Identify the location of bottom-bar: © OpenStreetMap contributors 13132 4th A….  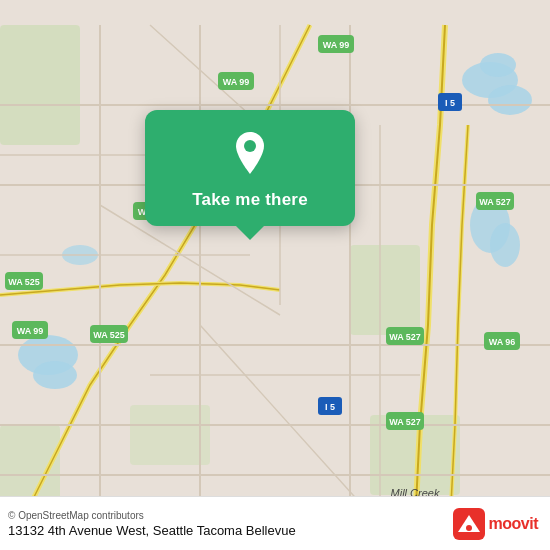
(275, 523).